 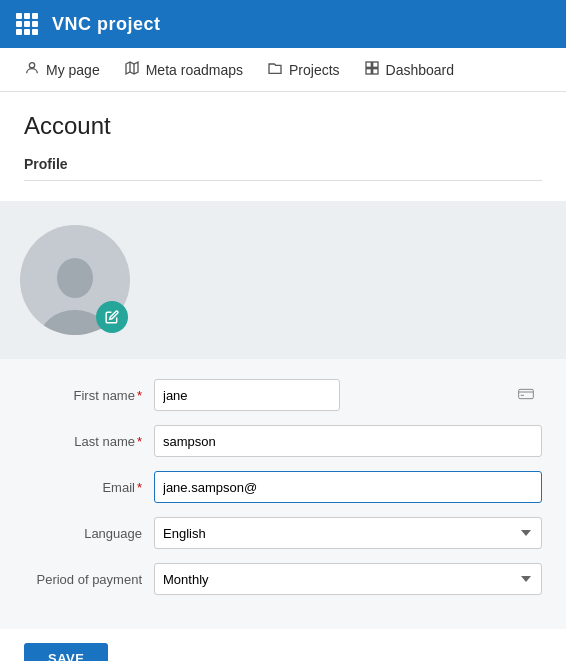 What do you see at coordinates (132, 70) in the screenshot?
I see `map-icon` at bounding box center [132, 70].